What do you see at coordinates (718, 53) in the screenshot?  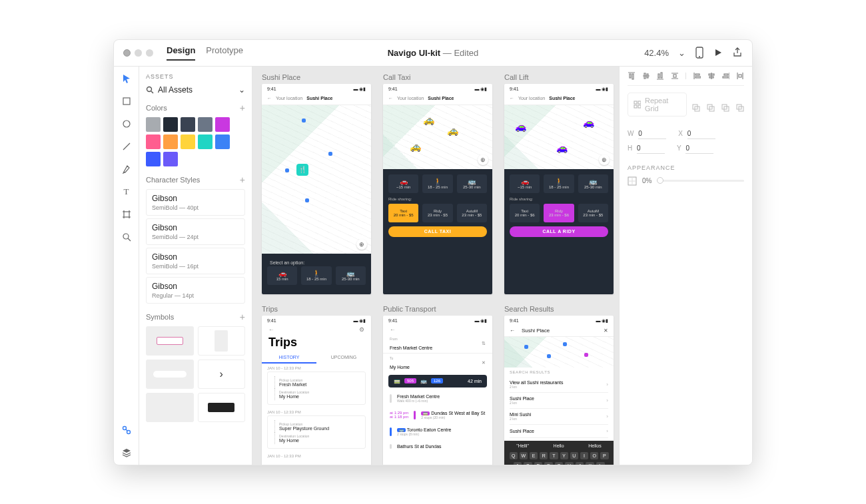 I see `play-preview-icon` at bounding box center [718, 53].